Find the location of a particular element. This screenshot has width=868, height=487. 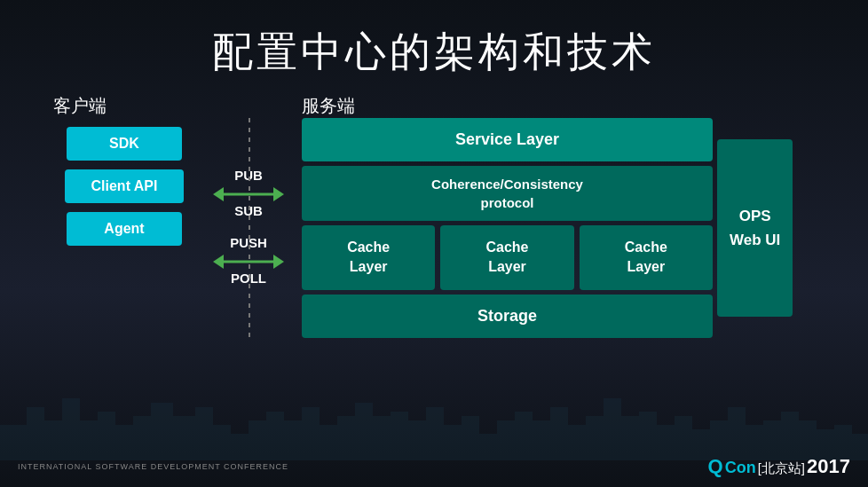

logo-con: Con is located at coordinates (740, 468).